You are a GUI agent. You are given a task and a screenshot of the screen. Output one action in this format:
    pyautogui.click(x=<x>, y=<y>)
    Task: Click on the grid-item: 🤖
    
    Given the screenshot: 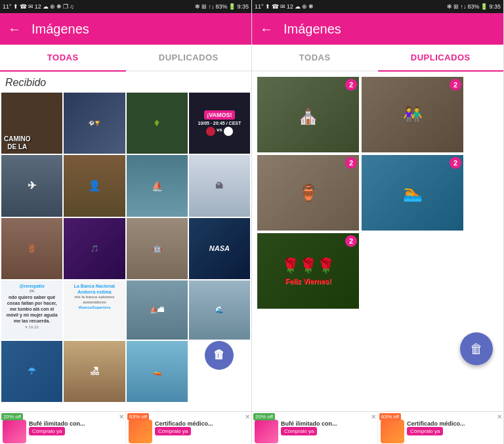 What is the action you would take?
    pyautogui.click(x=158, y=248)
    